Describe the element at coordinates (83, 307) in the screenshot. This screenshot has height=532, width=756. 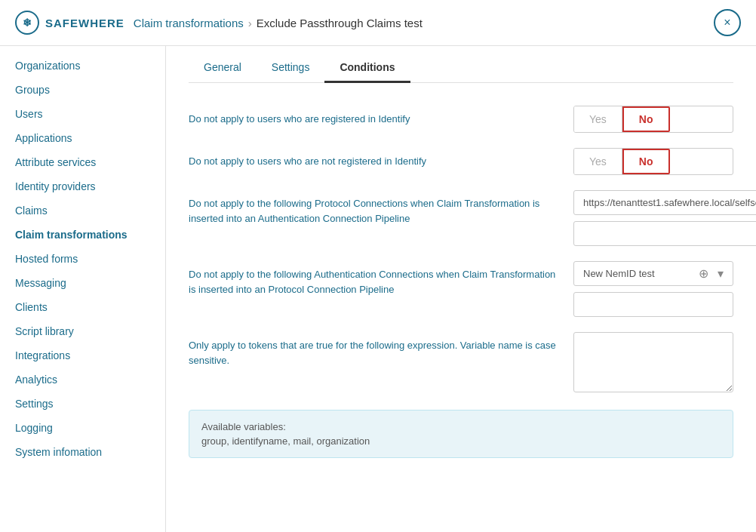
I see `sidebar-item-clients: Clients` at that location.